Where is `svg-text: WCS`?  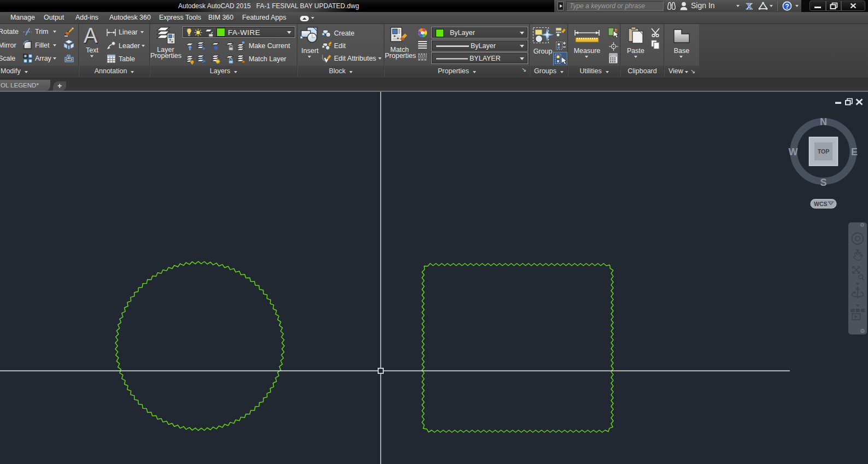 svg-text: WCS is located at coordinates (821, 204).